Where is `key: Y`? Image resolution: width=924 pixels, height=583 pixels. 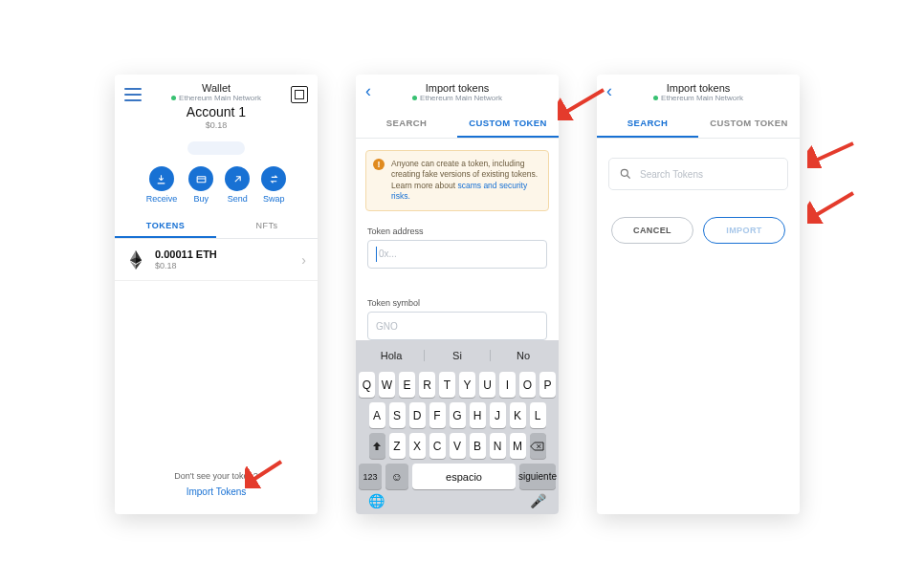 key: Y is located at coordinates (467, 384).